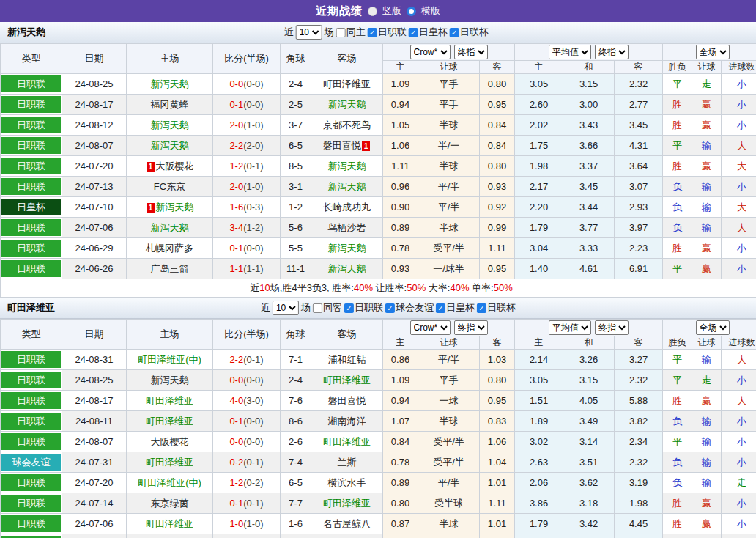  I want to click on match-row: 日职联24-06-301大阪钢巴1-3(1-1)5-3町田泽维亚0.81受平/半…, so click(378, 537).